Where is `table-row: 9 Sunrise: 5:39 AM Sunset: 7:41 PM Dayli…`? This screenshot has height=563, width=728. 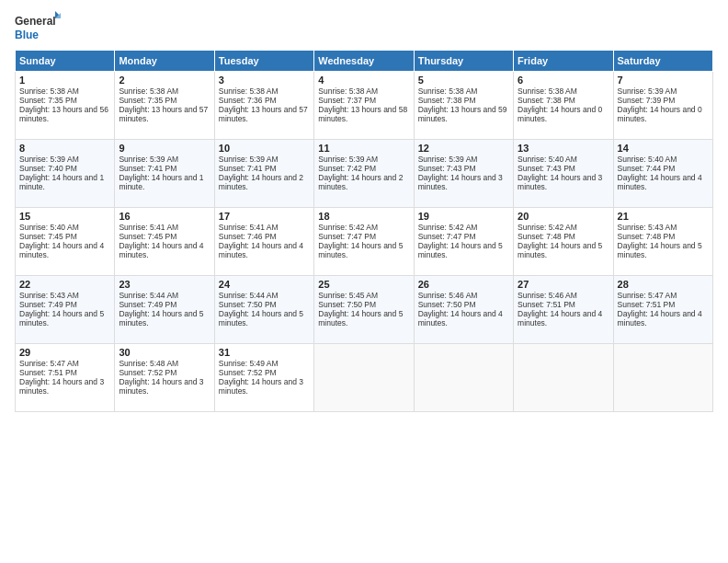
table-row: 9 Sunrise: 5:39 AM Sunset: 7:41 PM Dayli… is located at coordinates (165, 174).